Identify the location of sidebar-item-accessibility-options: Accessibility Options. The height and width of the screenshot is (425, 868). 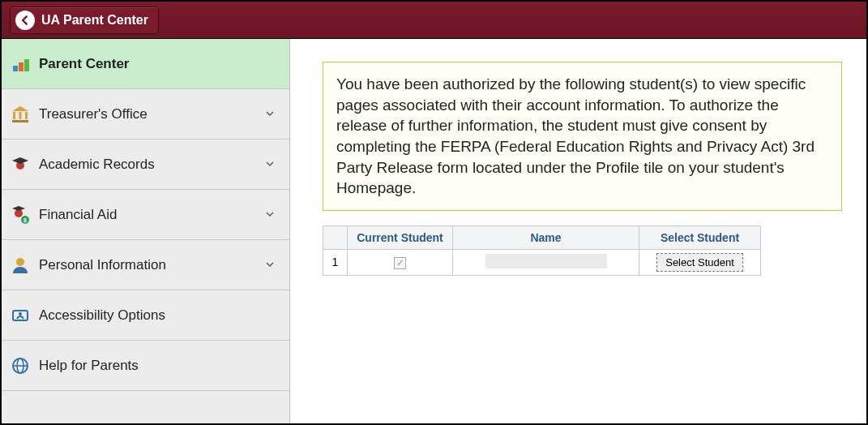
(146, 316).